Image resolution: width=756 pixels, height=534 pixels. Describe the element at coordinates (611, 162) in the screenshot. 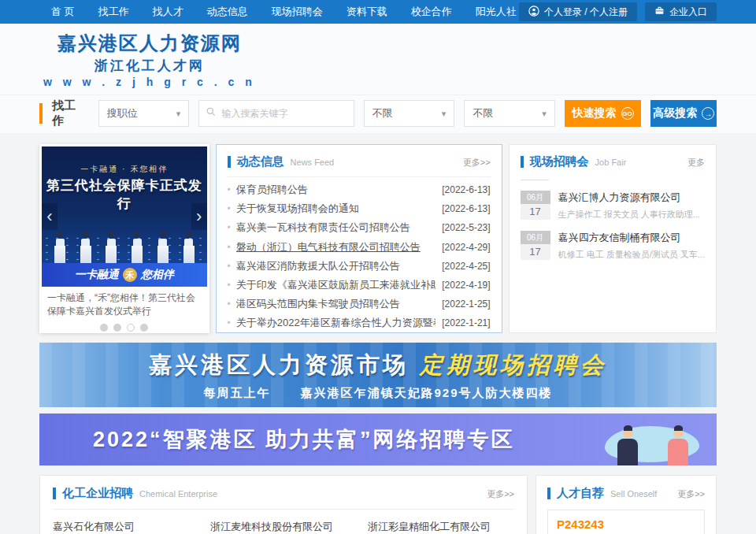

I see `jobfair-section-subtitle: Job Fair` at that location.